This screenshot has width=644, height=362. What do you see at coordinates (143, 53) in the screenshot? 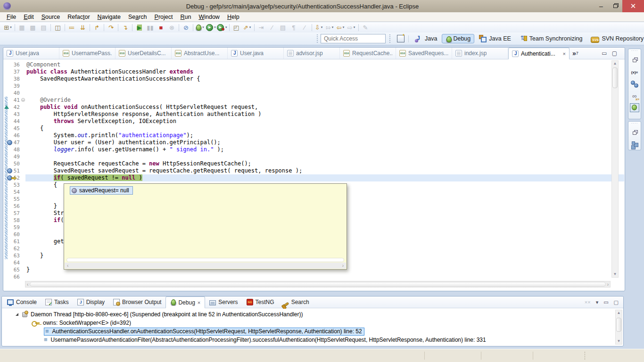
I see `editor-tab-userdetailsc-: UserDetailsC...` at bounding box center [143, 53].